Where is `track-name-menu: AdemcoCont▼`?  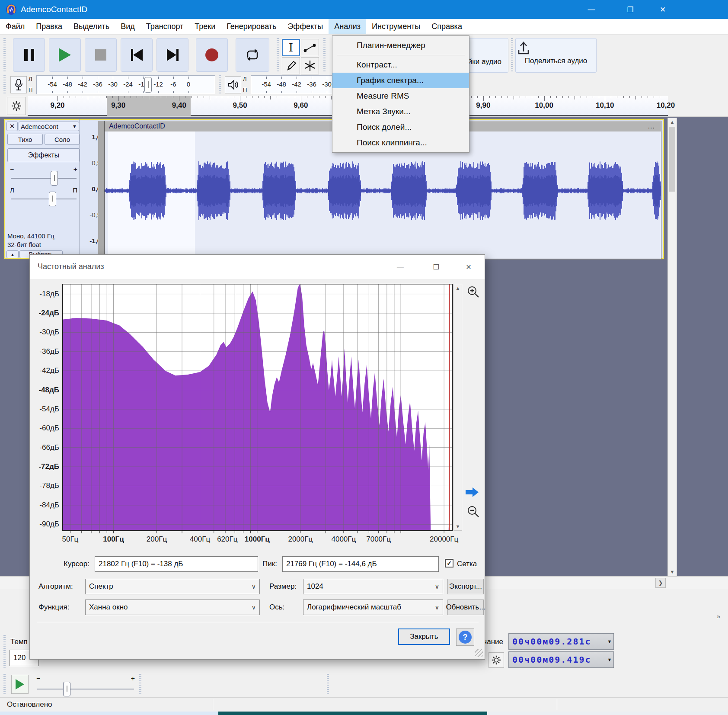
track-name-menu: AdemcoCont▼ is located at coordinates (49, 126).